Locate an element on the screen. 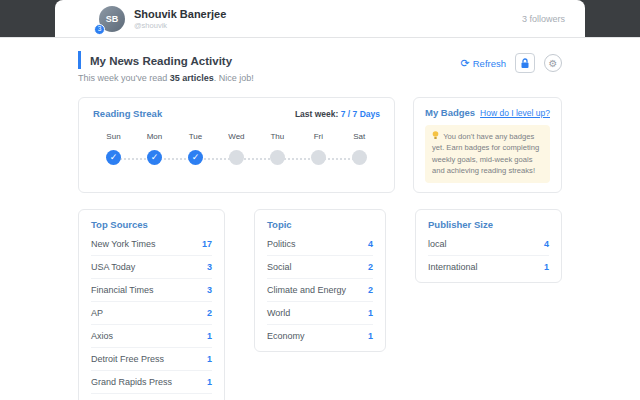  source-row: Grand Rapids Press 1 is located at coordinates (152, 382).